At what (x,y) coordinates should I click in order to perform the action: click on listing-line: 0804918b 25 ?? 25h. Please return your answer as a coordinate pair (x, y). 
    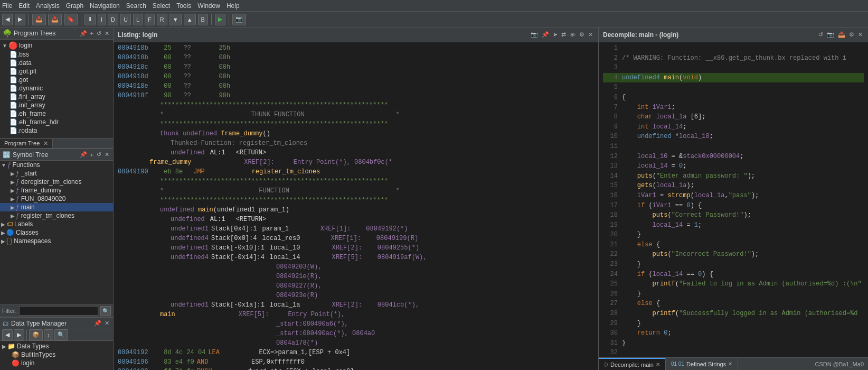
    Looking at the image, I should click on (356, 48).